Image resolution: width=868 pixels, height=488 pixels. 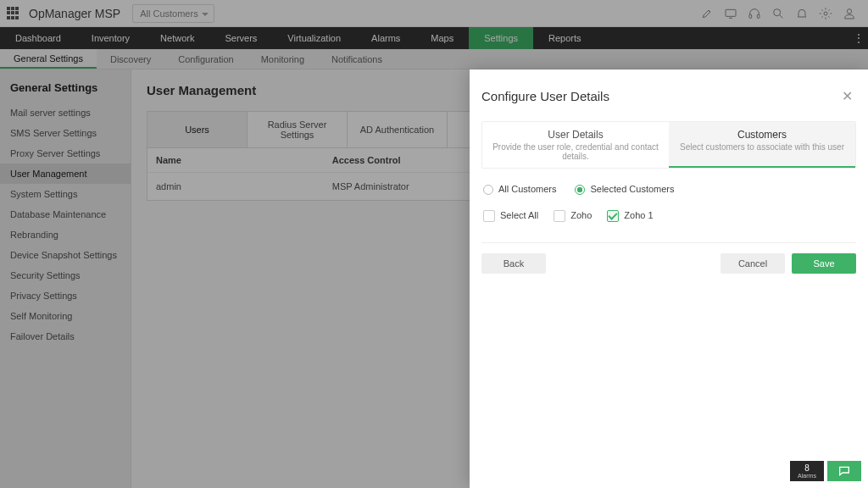 What do you see at coordinates (514, 263) in the screenshot?
I see `back-button: Back` at bounding box center [514, 263].